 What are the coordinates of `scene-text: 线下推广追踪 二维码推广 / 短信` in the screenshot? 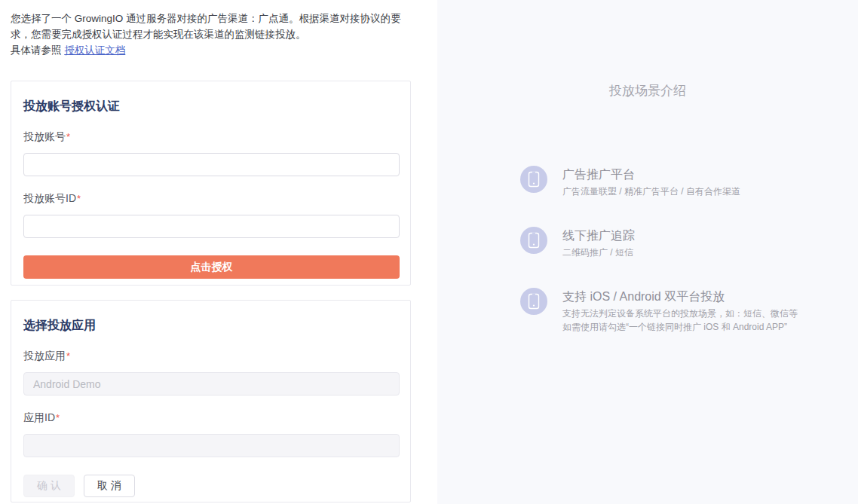 It's located at (599, 243).